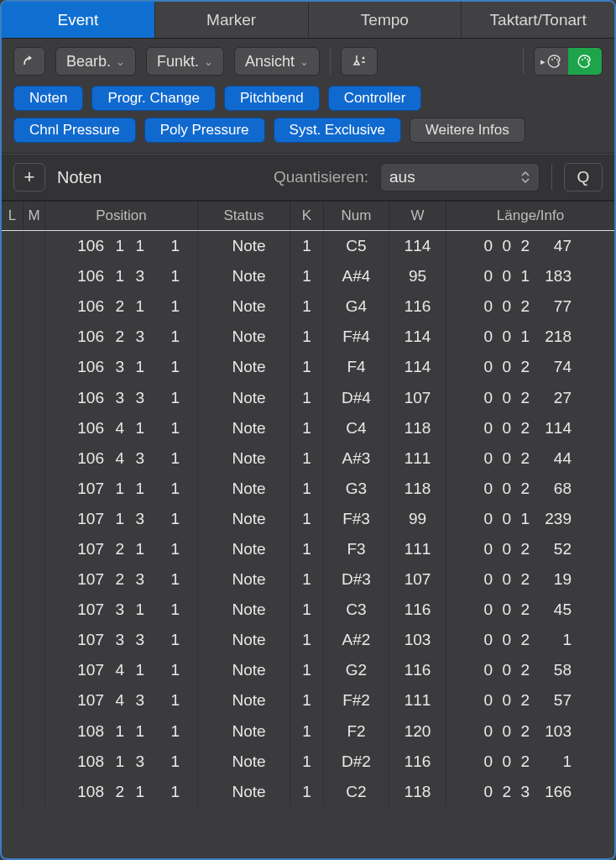 This screenshot has height=860, width=616. What do you see at coordinates (308, 610) in the screenshot?
I see `table-row: 107311Note1C311600245` at bounding box center [308, 610].